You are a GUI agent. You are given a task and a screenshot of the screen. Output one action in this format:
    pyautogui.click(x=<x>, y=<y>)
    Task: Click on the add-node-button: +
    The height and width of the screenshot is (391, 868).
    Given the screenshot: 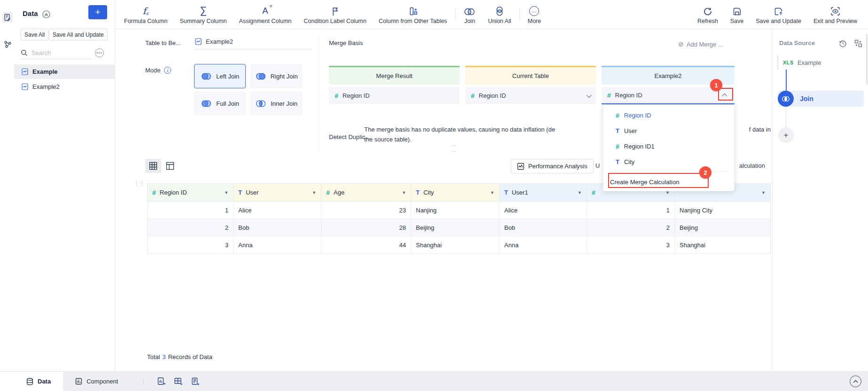 What is the action you would take?
    pyautogui.click(x=786, y=135)
    